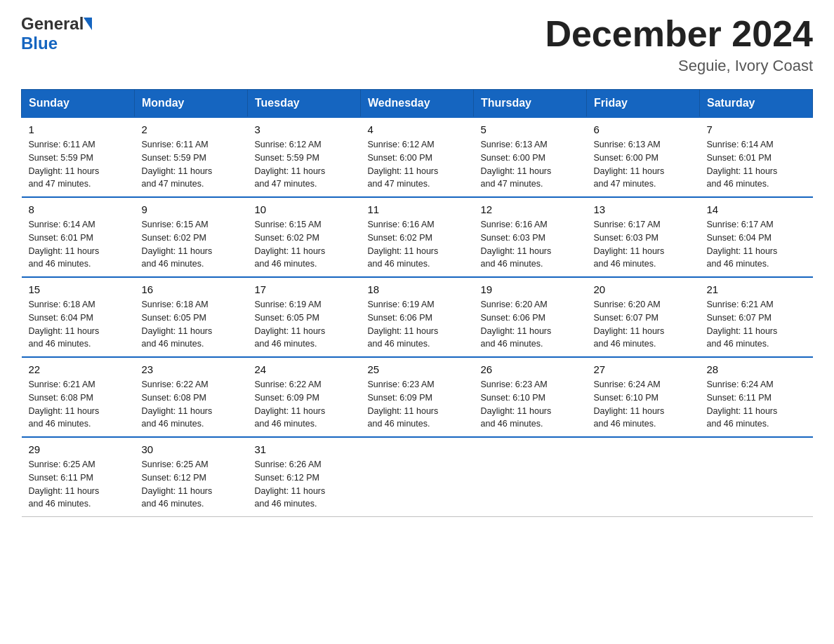 Image resolution: width=834 pixels, height=644 pixels. I want to click on day-info: Sunrise: 6:19 AMSunset: 6:06 PMDaylight:…, so click(403, 324).